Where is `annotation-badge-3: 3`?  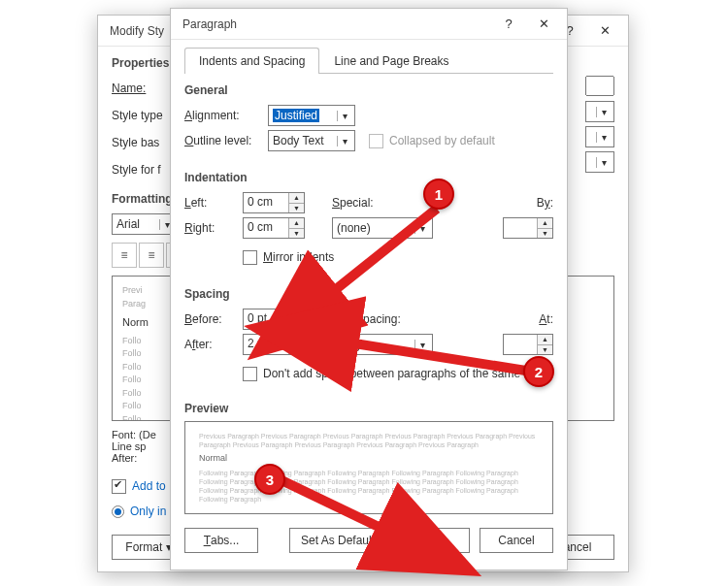 annotation-badge-3: 3 is located at coordinates (270, 479).